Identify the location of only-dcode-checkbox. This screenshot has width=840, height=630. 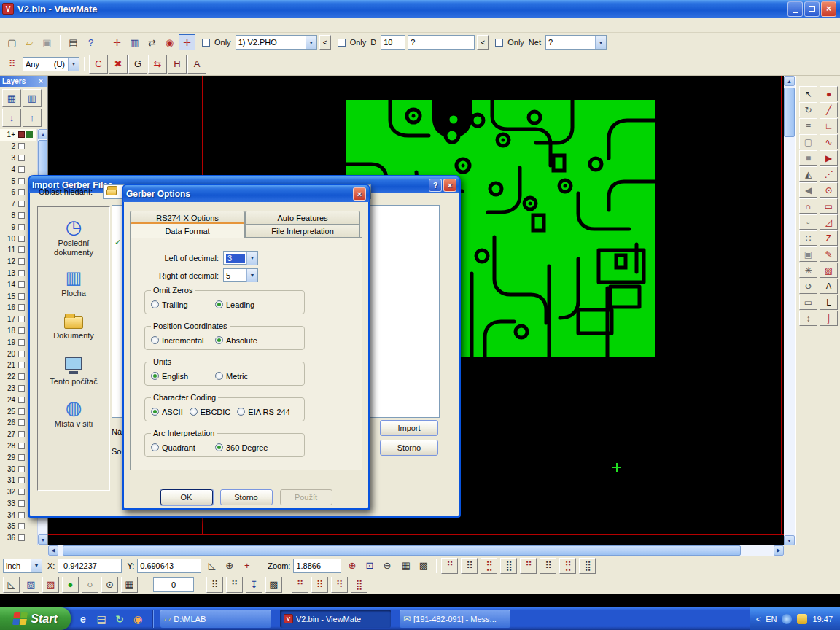
(341, 42).